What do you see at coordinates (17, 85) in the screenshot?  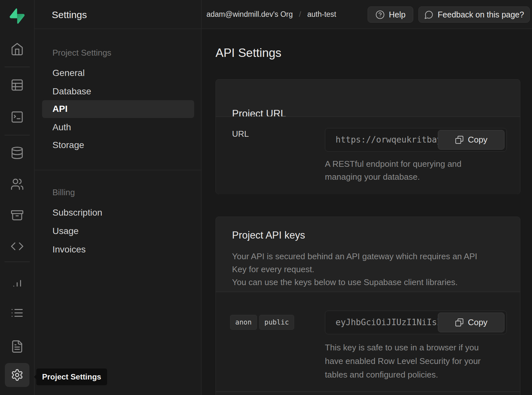 I see `sidebar-item-table-editor` at bounding box center [17, 85].